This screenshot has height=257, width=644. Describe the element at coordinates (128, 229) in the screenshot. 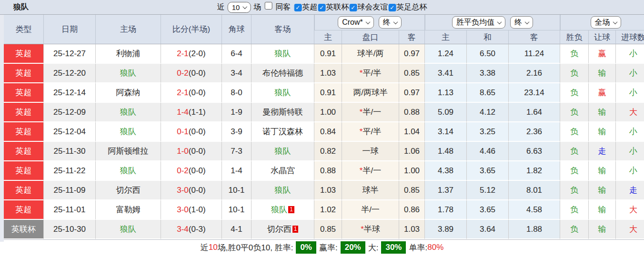

I see `home-team-name: 狼队` at that location.